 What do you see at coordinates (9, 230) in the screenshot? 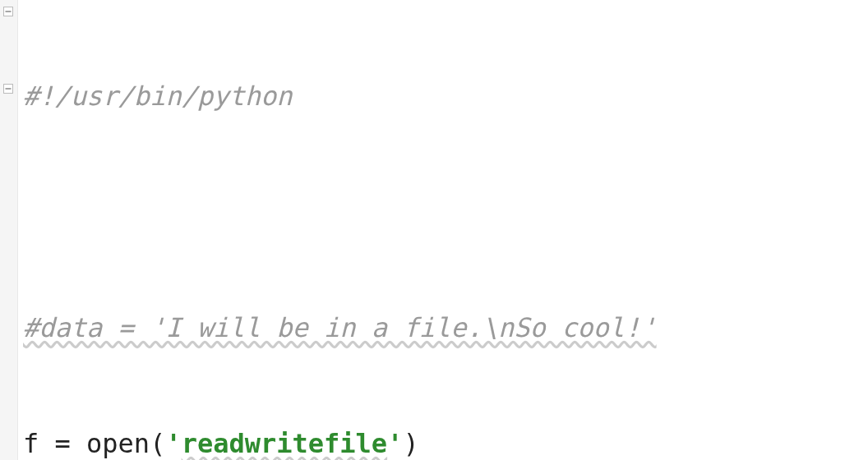
I see `editor-gutter` at bounding box center [9, 230].